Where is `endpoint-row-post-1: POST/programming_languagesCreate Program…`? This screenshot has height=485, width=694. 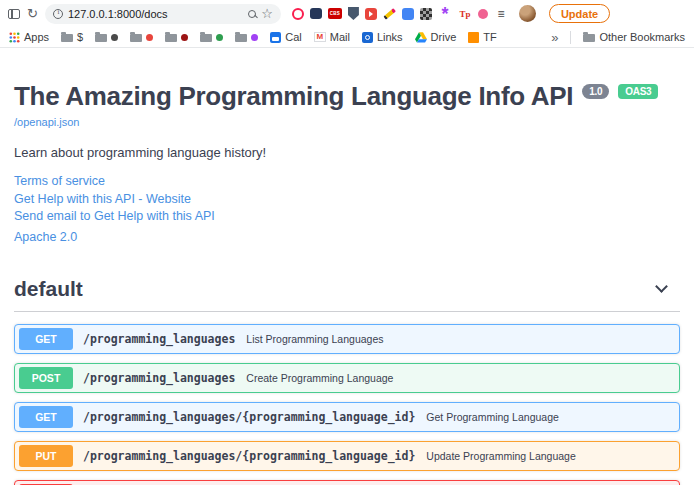 endpoint-row-post-1: POST/programming_languagesCreate Program… is located at coordinates (347, 378).